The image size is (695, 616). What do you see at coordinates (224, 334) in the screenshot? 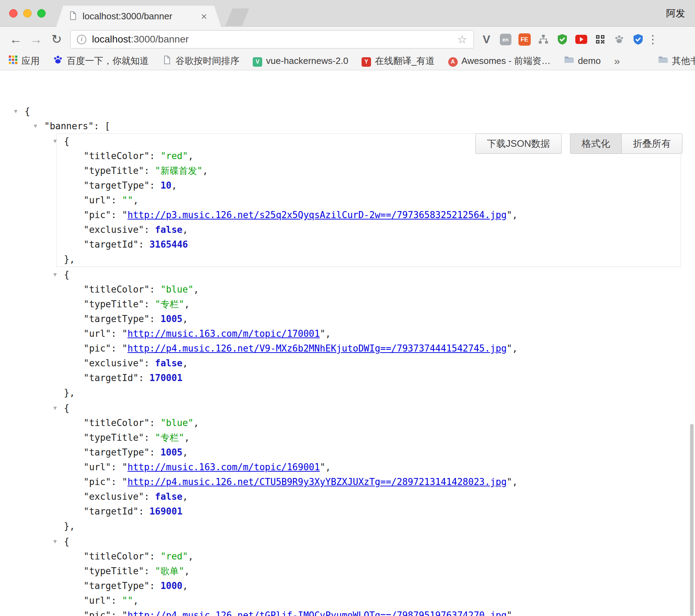
I see `json-url-link: http://music.163.com/m/topic/170001` at bounding box center [224, 334].